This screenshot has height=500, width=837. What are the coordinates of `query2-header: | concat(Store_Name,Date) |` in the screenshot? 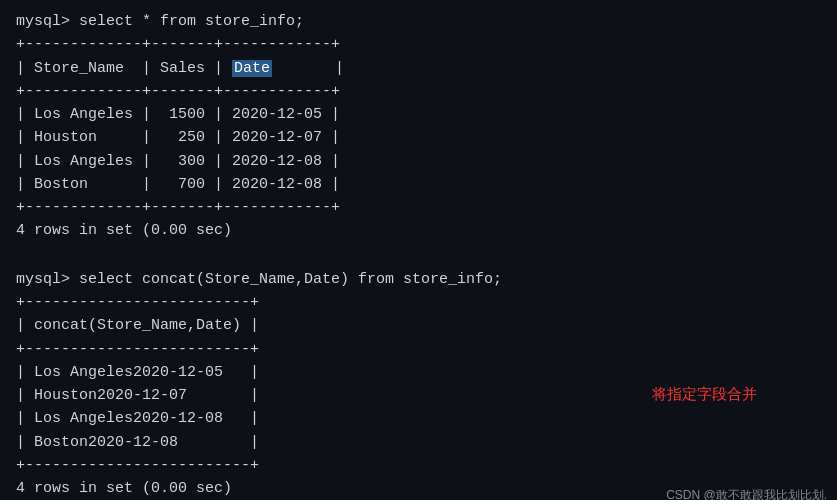 It's located at (418, 326).